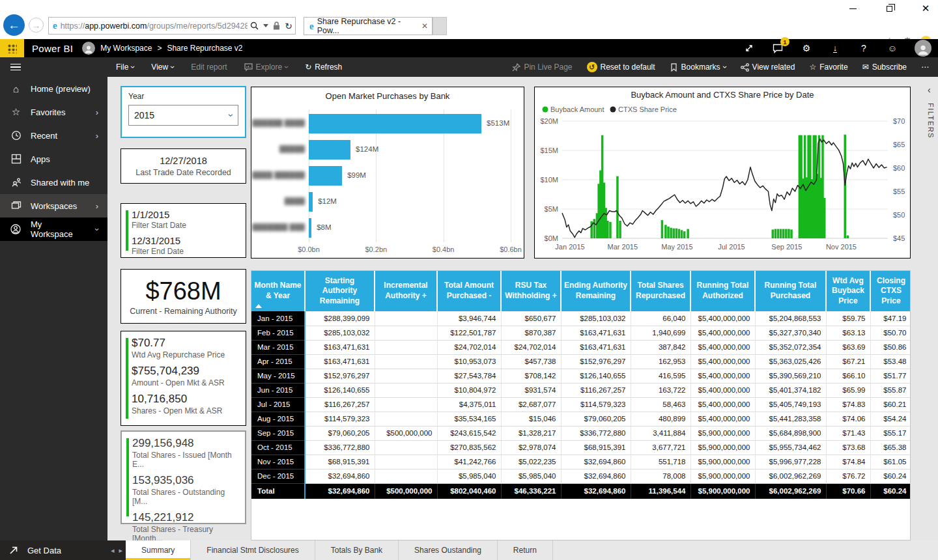 The width and height of the screenshot is (938, 560). What do you see at coordinates (184, 477) in the screenshot?
I see `total-shares-card: 299,156,948 Total Shares - Issued [Month…` at bounding box center [184, 477].